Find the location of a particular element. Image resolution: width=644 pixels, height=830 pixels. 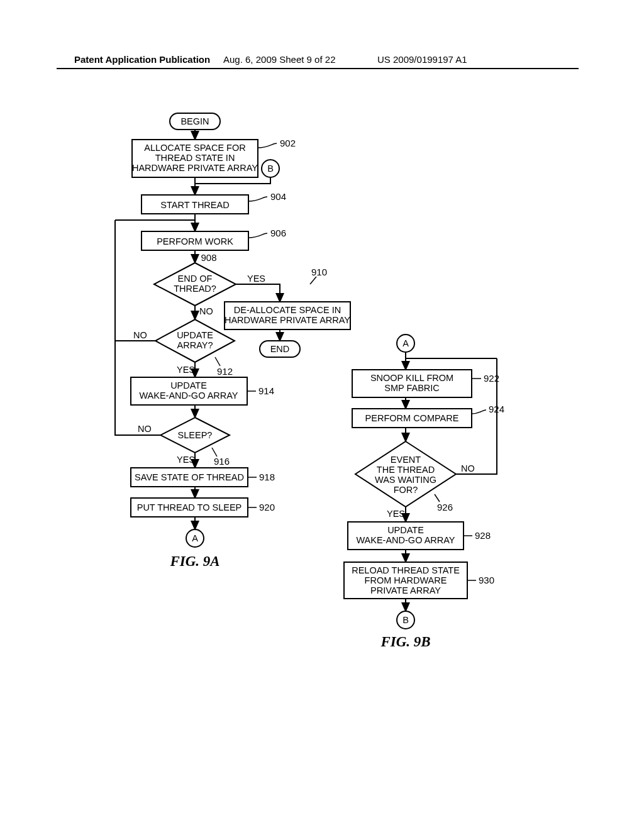

connector-a-out: A is located at coordinates (195, 538).